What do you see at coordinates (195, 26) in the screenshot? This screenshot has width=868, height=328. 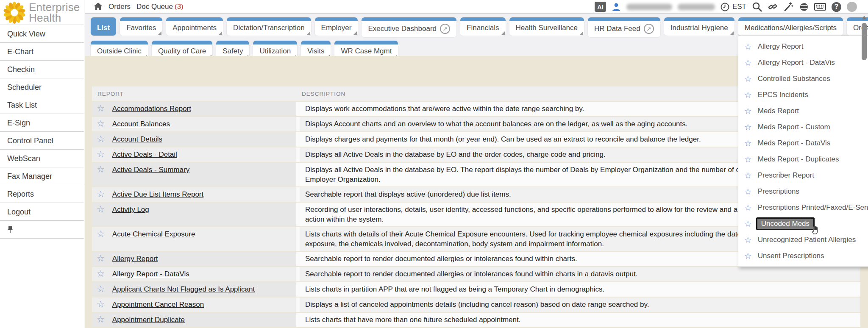 I see `tab-appointments: Appointments` at bounding box center [195, 26].